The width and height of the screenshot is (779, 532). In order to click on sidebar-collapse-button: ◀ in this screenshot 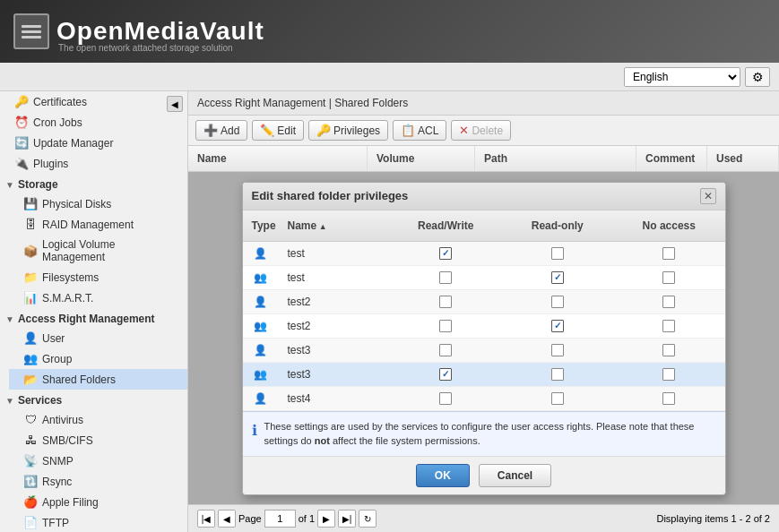, I will do `click(175, 104)`.